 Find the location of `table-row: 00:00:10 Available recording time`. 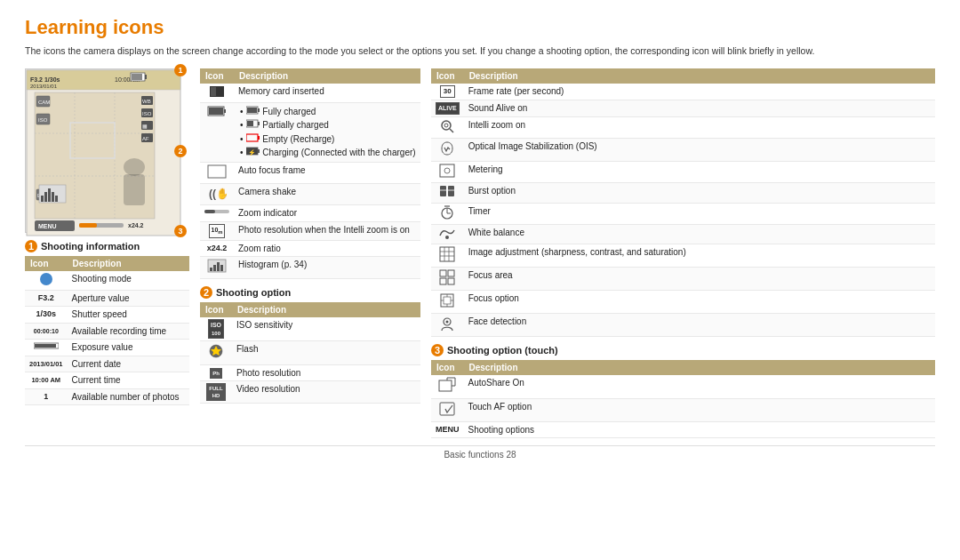

table-row: 00:00:10 Available recording time is located at coordinates (107, 331).